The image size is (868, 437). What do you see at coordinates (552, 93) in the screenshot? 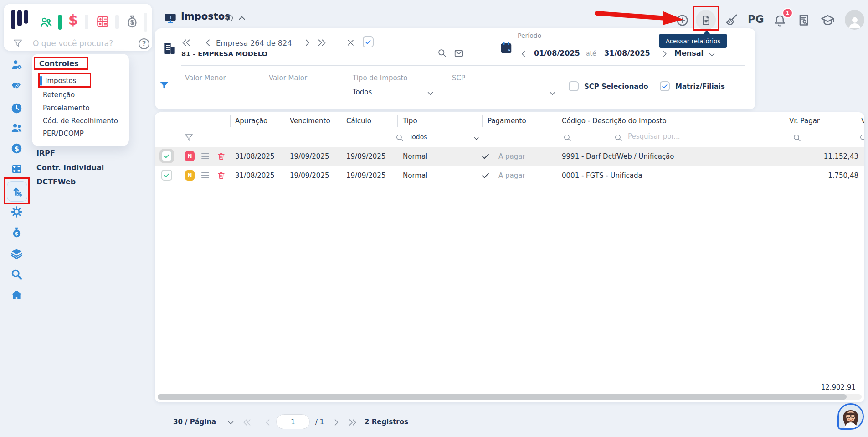
I see `scp-chevron-icon` at bounding box center [552, 93].